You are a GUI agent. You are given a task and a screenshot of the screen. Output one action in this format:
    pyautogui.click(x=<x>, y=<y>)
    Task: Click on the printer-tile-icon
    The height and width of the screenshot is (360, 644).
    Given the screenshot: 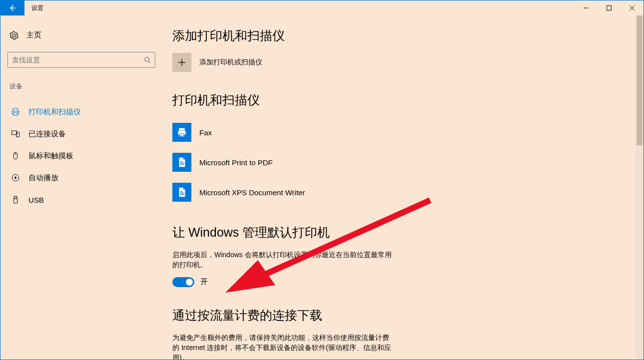 What is the action you would take?
    pyautogui.click(x=182, y=132)
    